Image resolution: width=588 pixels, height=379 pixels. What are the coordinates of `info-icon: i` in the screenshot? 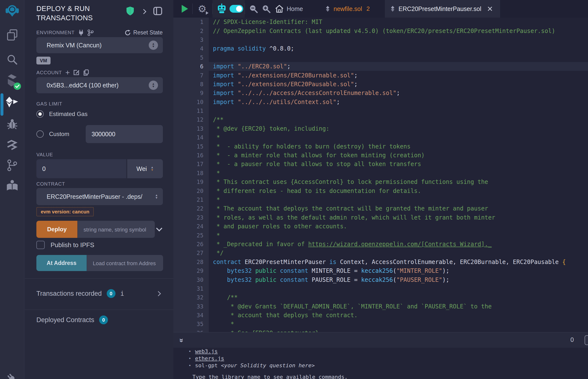 It's located at (122, 294).